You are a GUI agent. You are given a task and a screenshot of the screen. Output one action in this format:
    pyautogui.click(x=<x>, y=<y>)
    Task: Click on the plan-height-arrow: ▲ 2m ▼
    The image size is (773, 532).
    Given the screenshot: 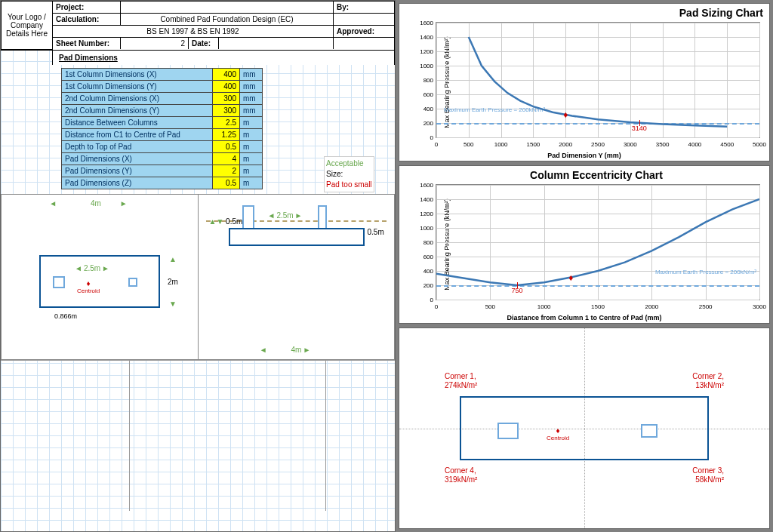 What is the action you would take?
    pyautogui.click(x=173, y=281)
    